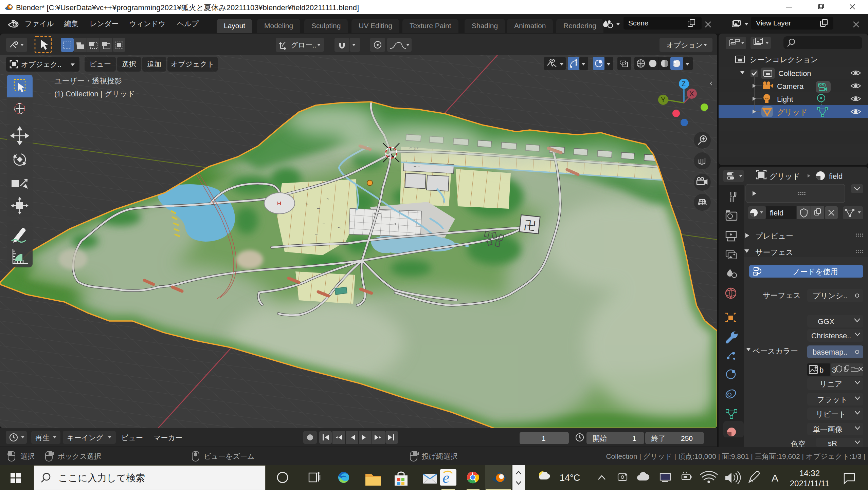 This screenshot has width=868, height=490. Describe the element at coordinates (830, 296) in the screenshot. I see `svg-text: プリンシ..` at that location.